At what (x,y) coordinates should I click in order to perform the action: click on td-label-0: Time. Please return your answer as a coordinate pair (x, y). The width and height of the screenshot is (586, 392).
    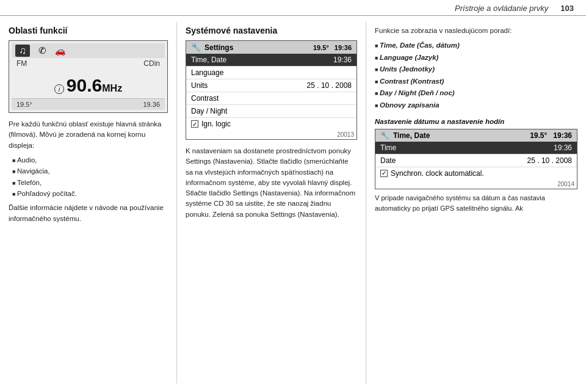
    Looking at the image, I should click on (388, 148).